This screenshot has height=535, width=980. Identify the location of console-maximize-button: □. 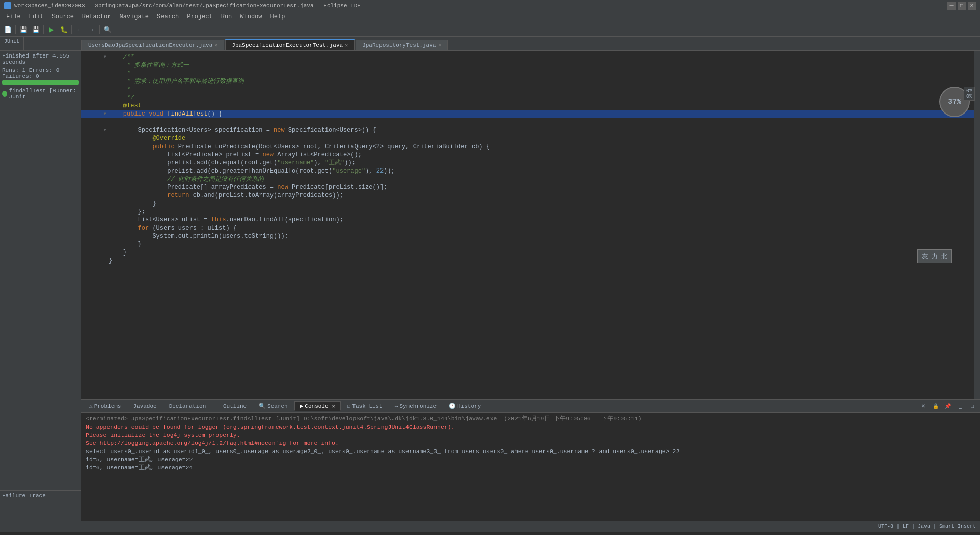
(972, 406).